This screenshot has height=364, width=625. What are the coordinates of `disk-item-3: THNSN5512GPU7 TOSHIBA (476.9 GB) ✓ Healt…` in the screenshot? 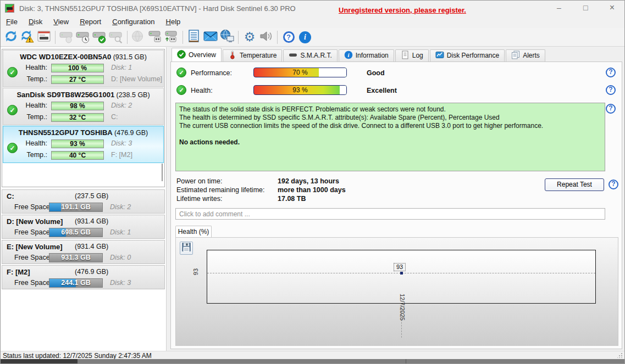 It's located at (84, 144).